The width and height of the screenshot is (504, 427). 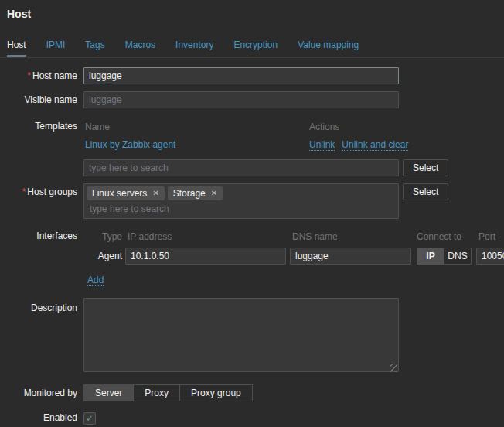 I want to click on interfaces-header: Type IP address DNS name Connect to Port, so click(x=294, y=237).